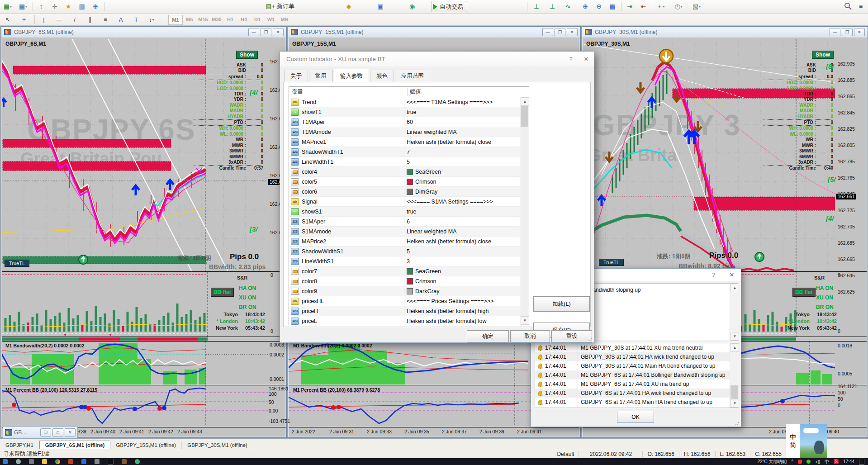  What do you see at coordinates (18, 461) in the screenshot?
I see `search-icon` at bounding box center [18, 461].